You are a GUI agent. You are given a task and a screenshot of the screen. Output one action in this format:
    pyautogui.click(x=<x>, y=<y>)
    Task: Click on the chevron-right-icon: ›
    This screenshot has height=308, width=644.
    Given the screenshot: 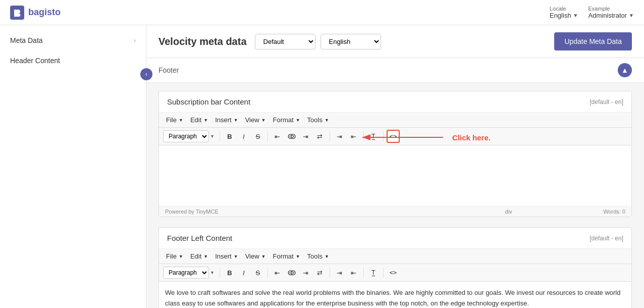 What is the action you would take?
    pyautogui.click(x=135, y=40)
    